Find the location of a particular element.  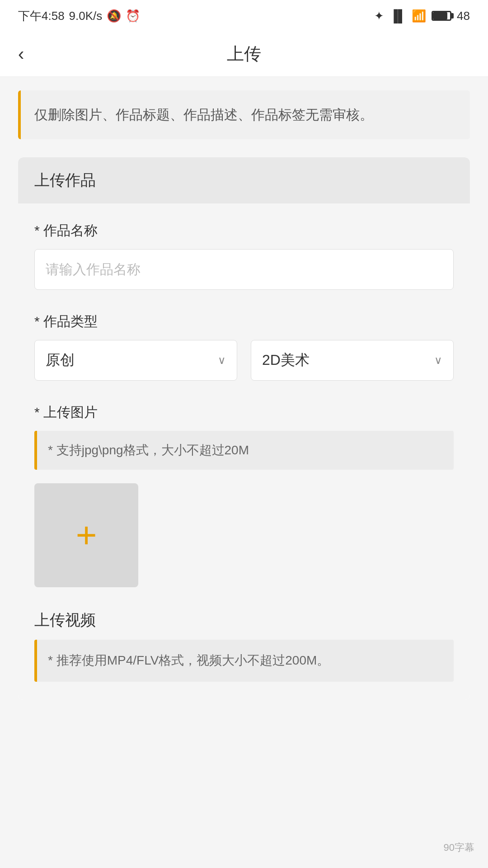

upload-plus-icon: + is located at coordinates (87, 535).